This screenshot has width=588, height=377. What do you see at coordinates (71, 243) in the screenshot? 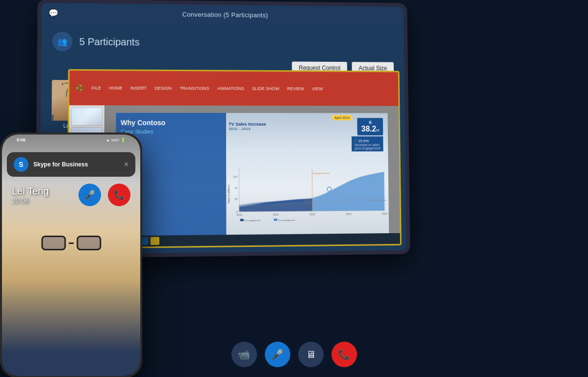
I see `glasses-bridge` at bounding box center [71, 243].